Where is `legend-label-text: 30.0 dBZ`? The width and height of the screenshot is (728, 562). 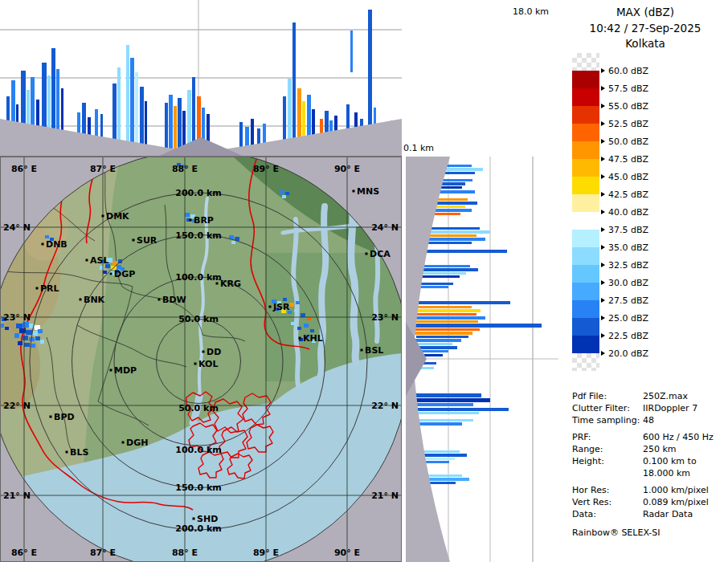 legend-label-text: 30.0 dBZ is located at coordinates (628, 283).